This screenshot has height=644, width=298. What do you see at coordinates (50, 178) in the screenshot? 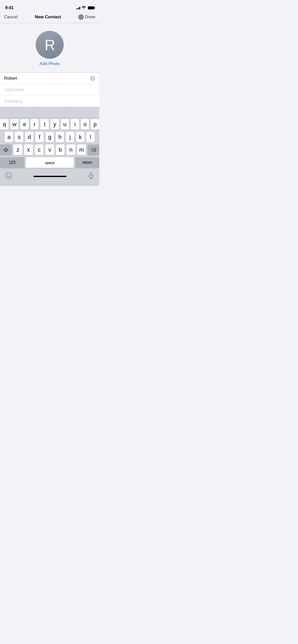
I see `keyboard-bottom-bar` at bounding box center [50, 178].